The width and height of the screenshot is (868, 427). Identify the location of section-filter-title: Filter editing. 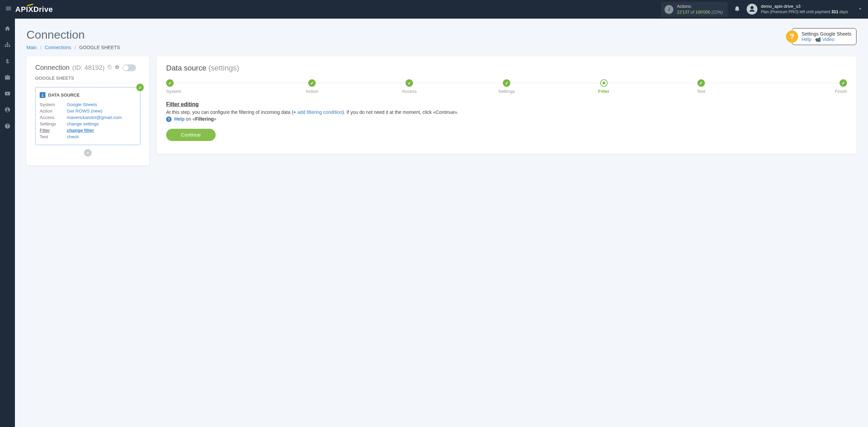
(507, 104).